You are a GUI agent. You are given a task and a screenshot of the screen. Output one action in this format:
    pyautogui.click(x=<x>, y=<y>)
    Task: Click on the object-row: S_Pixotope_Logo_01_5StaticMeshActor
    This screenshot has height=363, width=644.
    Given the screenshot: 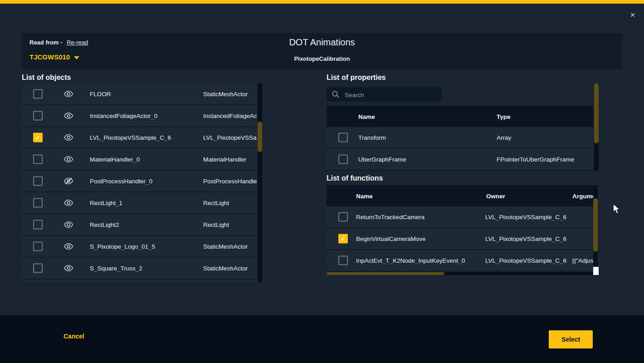 What is the action you would take?
    pyautogui.click(x=140, y=247)
    